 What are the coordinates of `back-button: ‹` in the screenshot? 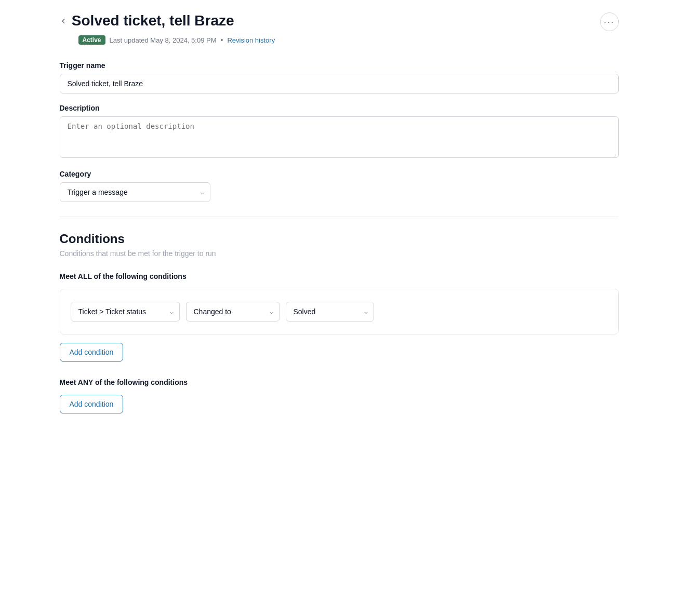 It's located at (63, 21).